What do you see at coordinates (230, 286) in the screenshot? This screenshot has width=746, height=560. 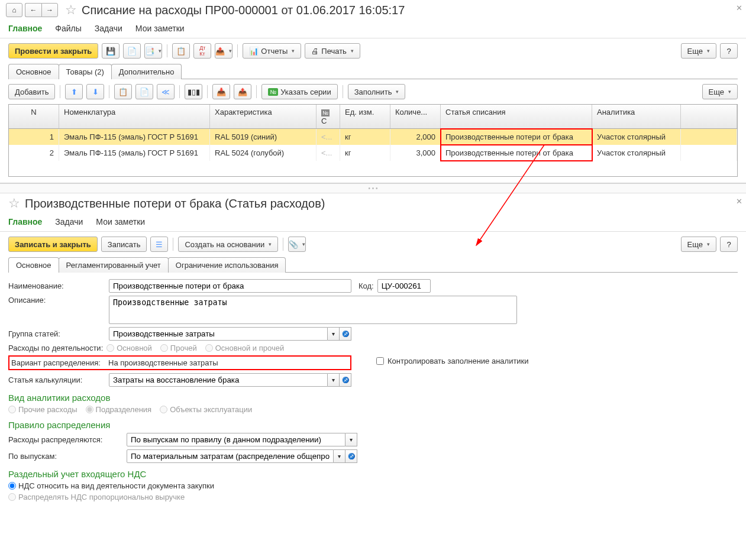 I see `name-input` at bounding box center [230, 286].